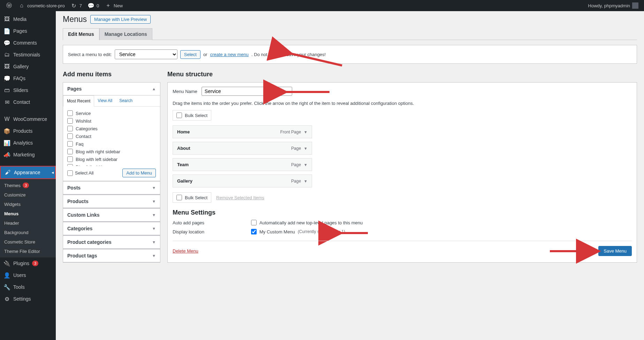 This screenshot has width=644, height=340. I want to click on page-checkbox-item: Blog with right sidebar, so click(112, 152).